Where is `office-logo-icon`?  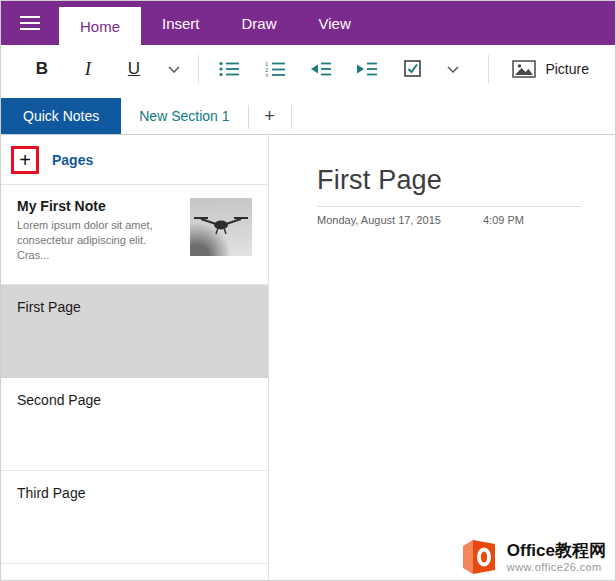
office-logo-icon is located at coordinates (479, 557).